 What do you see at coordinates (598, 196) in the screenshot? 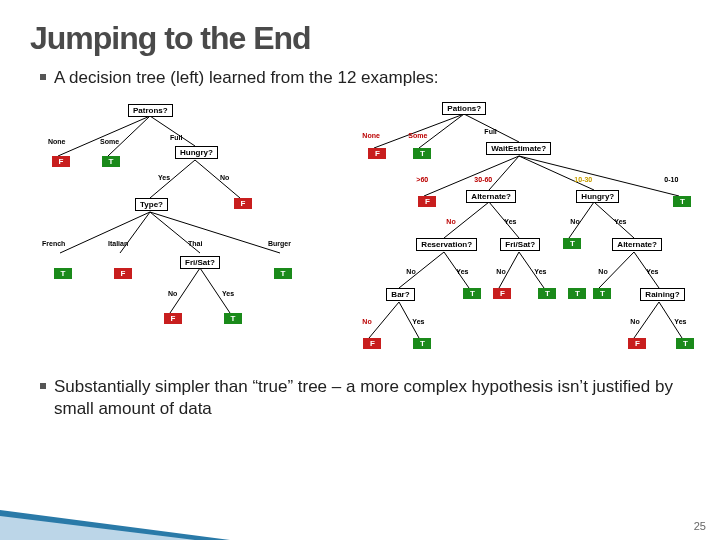
I see `node-hungry-r: Hungry?` at bounding box center [598, 196].